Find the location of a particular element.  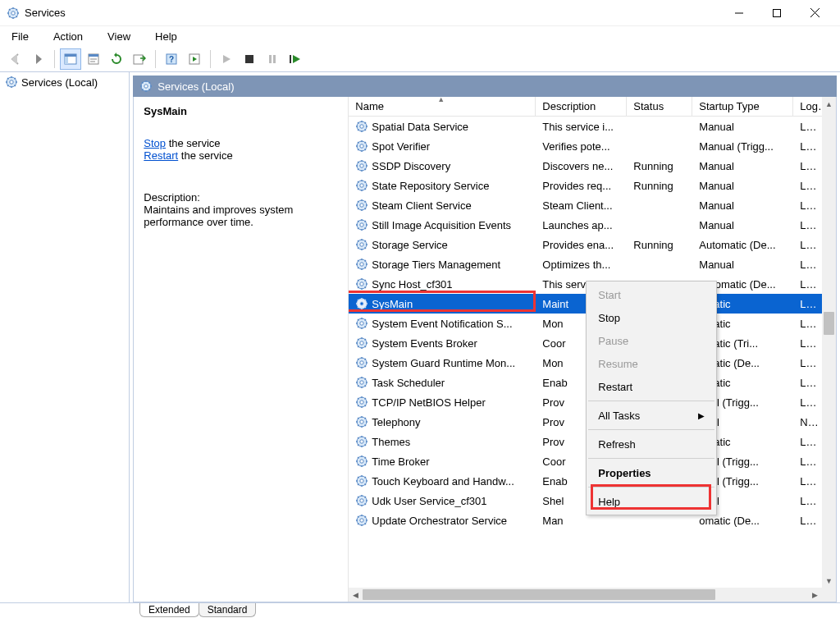

menu-view: View is located at coordinates (119, 36).